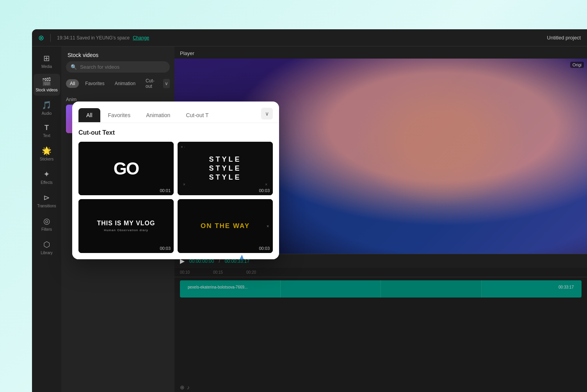 The width and height of the screenshot is (587, 392). What do you see at coordinates (47, 90) in the screenshot?
I see `sidebar-label-stock: Stock videos` at bounding box center [47, 90].